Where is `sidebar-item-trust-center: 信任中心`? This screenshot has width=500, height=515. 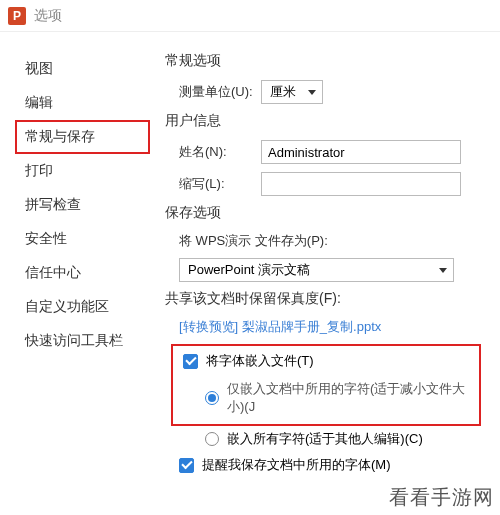
sidebar-item-trust-center: 信任中心 is located at coordinates (82, 273).